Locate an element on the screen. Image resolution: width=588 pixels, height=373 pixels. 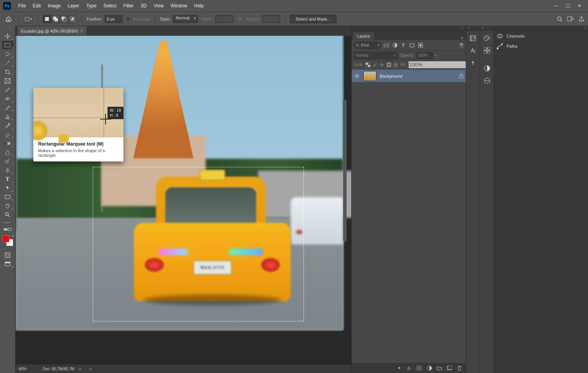
color-swatches: ⤾ is located at coordinates (8, 241).